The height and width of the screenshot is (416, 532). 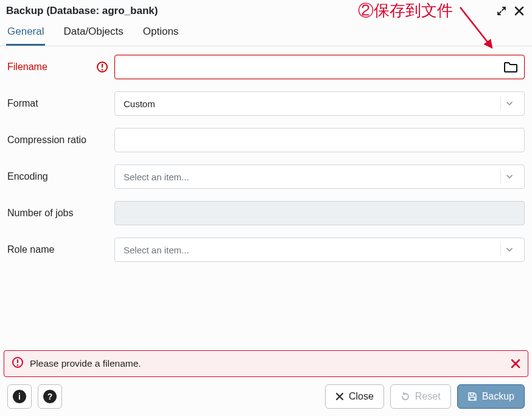 I want to click on encoding-select: Select an item..., so click(x=320, y=177).